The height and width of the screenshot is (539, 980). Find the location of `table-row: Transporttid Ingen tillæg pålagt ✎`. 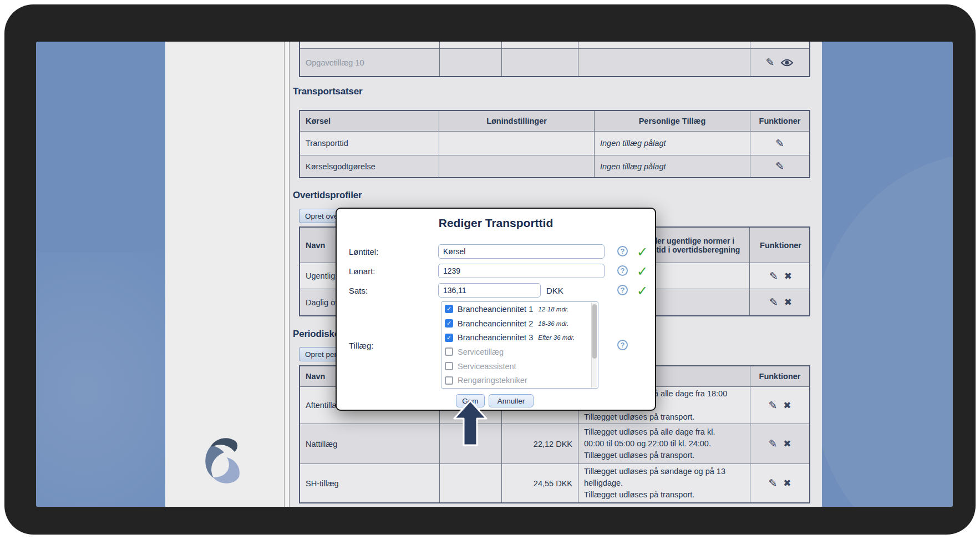

table-row: Transporttid Ingen tillæg pålagt ✎ is located at coordinates (555, 143).